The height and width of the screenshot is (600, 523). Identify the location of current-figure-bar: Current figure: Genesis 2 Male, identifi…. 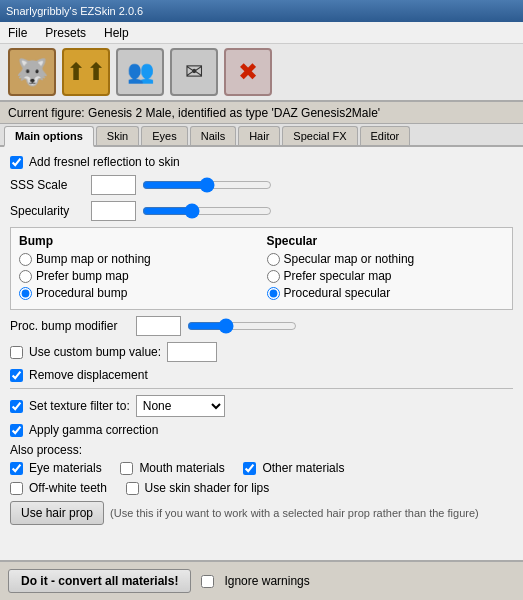
(262, 113).